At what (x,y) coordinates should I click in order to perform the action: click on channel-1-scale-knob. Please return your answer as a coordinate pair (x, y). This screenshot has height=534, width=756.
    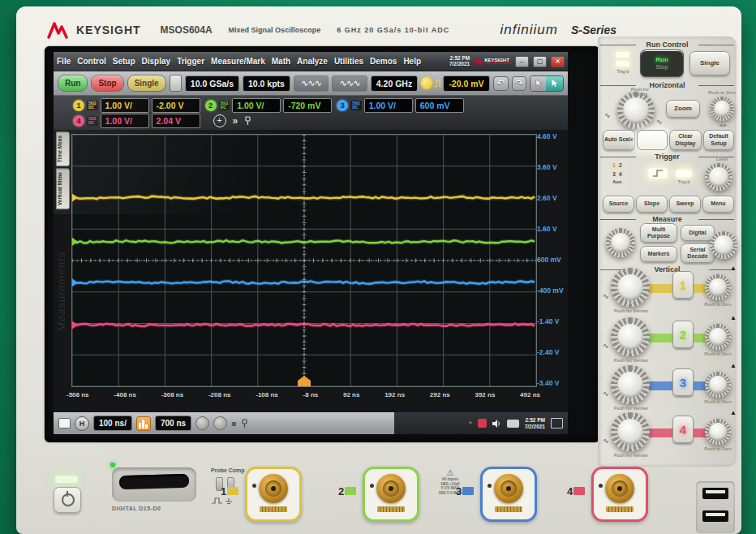
    Looking at the image, I should click on (630, 287).